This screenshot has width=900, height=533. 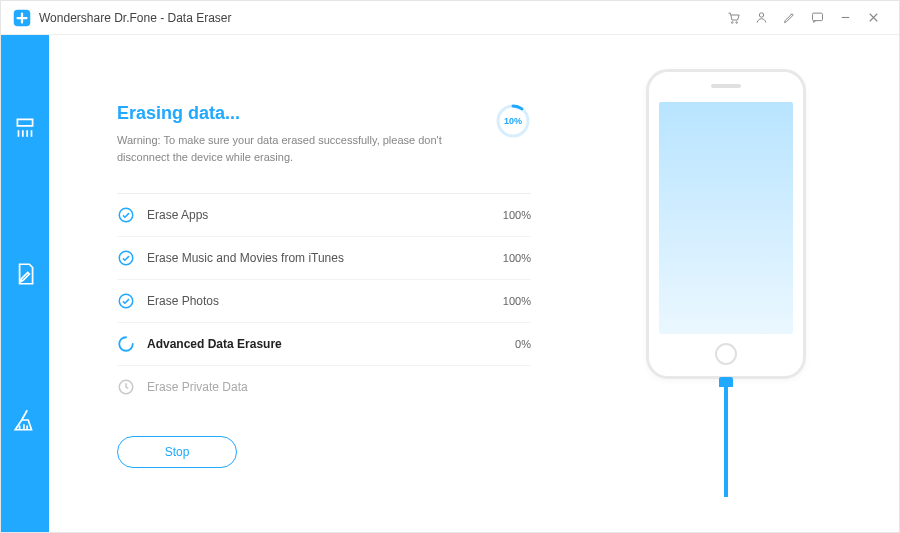 What do you see at coordinates (817, 18) in the screenshot?
I see `feedback-icon` at bounding box center [817, 18].